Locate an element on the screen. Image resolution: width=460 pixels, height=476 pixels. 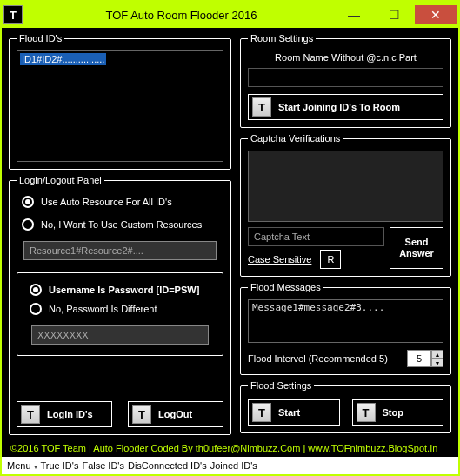
flood-messages-textarea: Message1#message2#3.... is located at coordinates (346, 321).